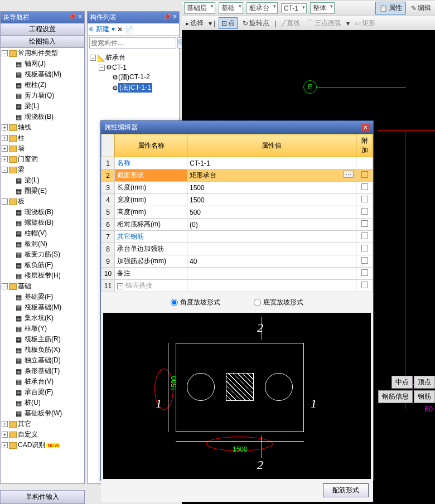  Describe the element at coordinates (200, 8) in the screenshot. I see `floor-combo: 基础层` at that location.